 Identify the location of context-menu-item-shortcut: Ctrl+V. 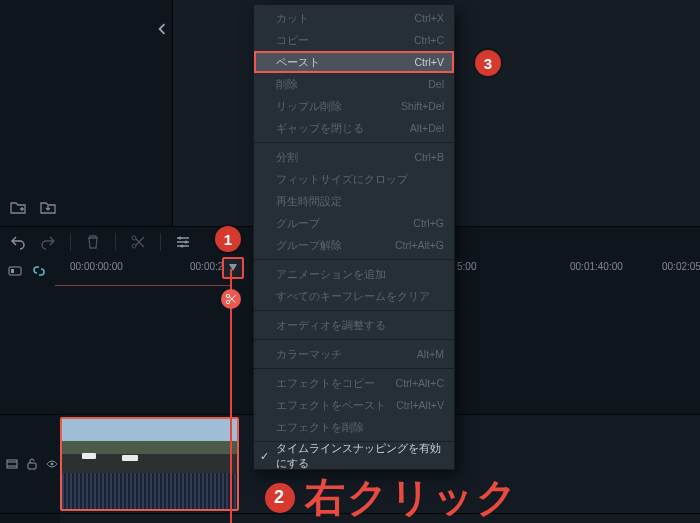
(430, 62).